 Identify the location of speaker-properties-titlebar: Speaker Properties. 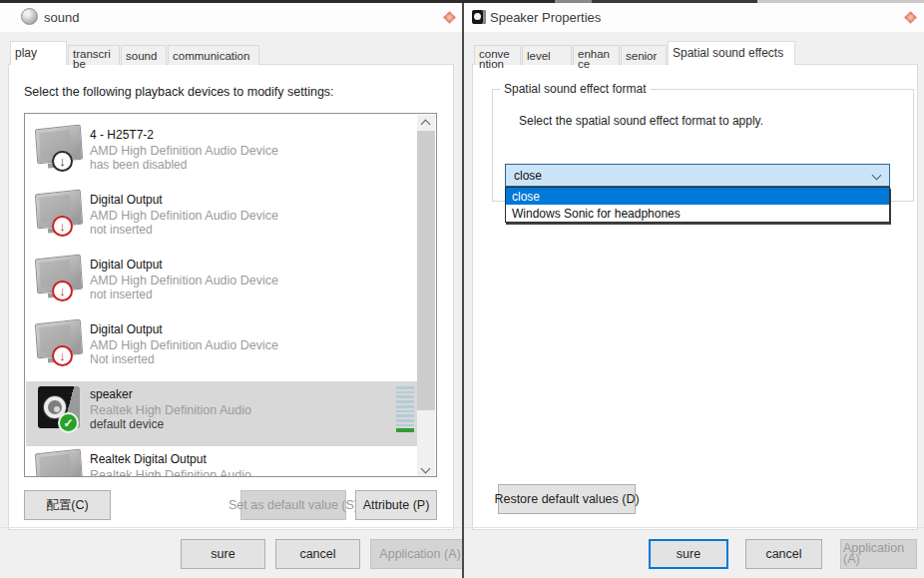
(694, 18).